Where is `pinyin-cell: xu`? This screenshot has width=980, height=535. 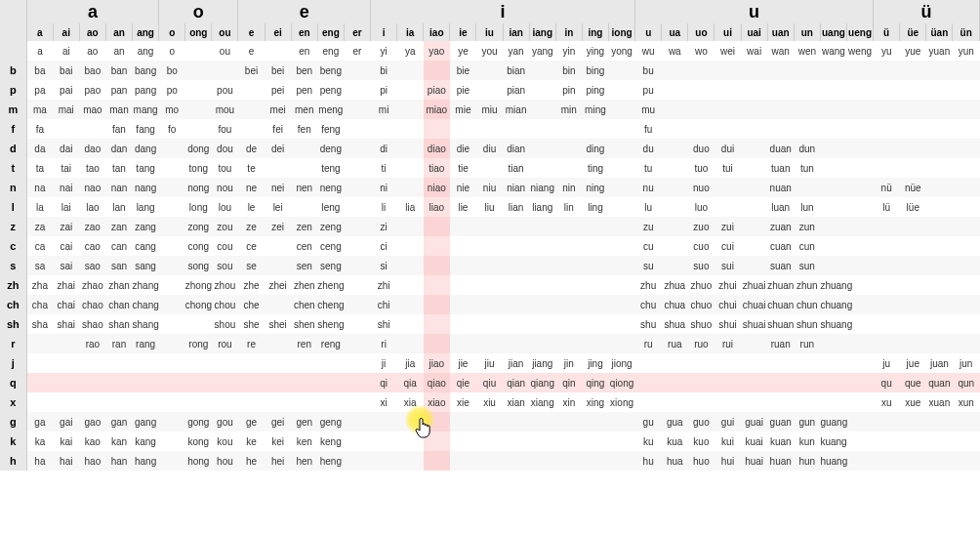 pinyin-cell: xu is located at coordinates (886, 402).